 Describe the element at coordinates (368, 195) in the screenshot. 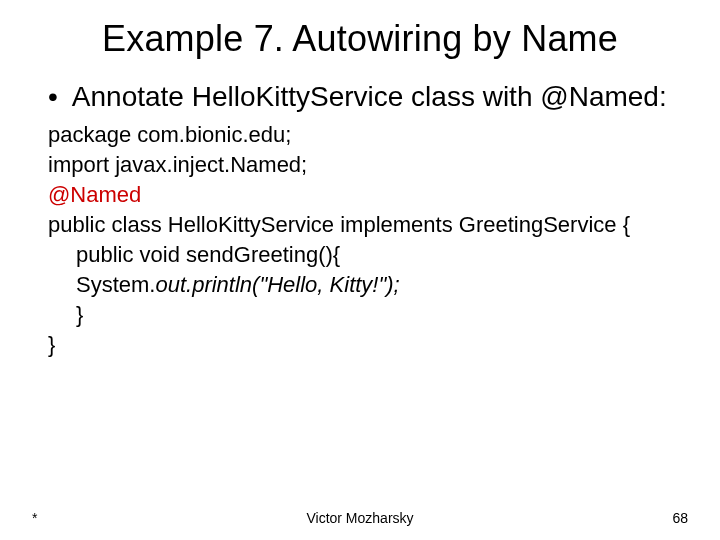

I see `code-annotation: @Named` at that location.